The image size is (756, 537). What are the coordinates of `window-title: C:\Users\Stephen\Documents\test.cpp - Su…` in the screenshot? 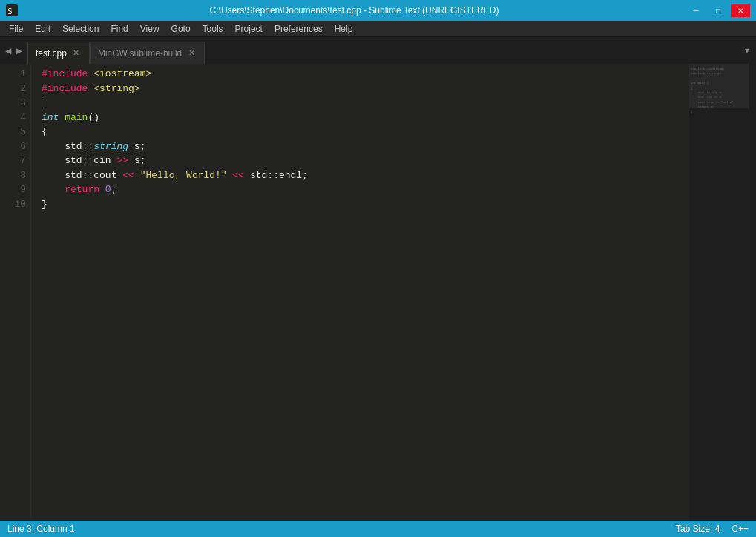 It's located at (355, 10).